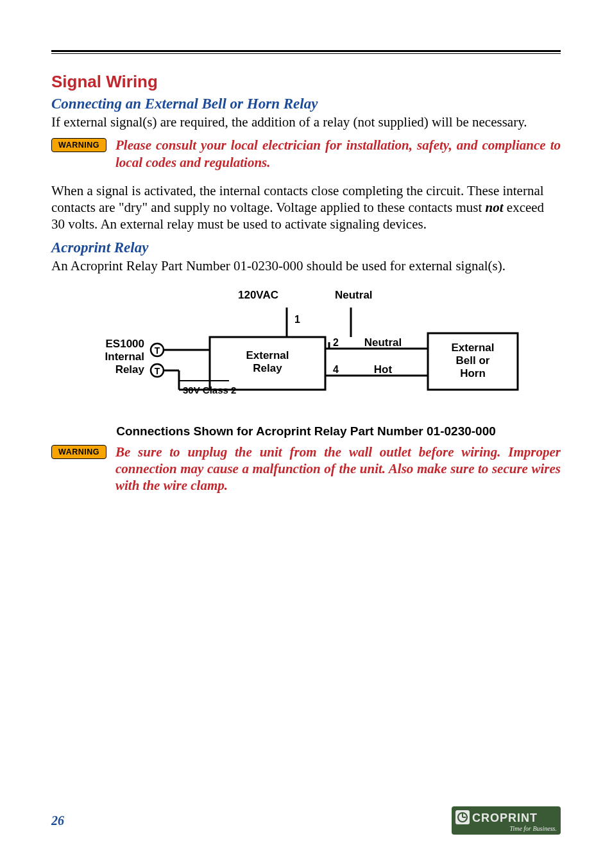 This screenshot has height=868, width=612. I want to click on warning-text: Be sure to unplug the unit from the wall…, so click(338, 469).